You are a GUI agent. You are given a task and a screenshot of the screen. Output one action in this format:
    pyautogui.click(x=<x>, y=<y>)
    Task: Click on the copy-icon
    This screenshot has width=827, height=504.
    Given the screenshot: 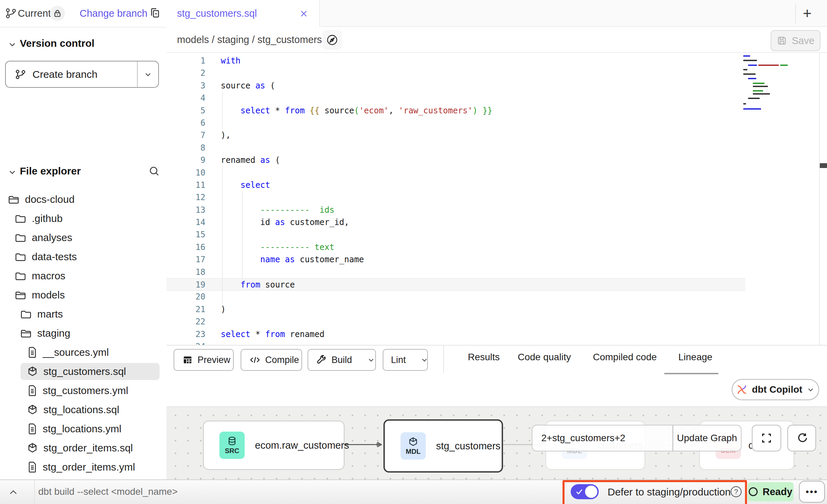 What is the action you would take?
    pyautogui.click(x=155, y=13)
    